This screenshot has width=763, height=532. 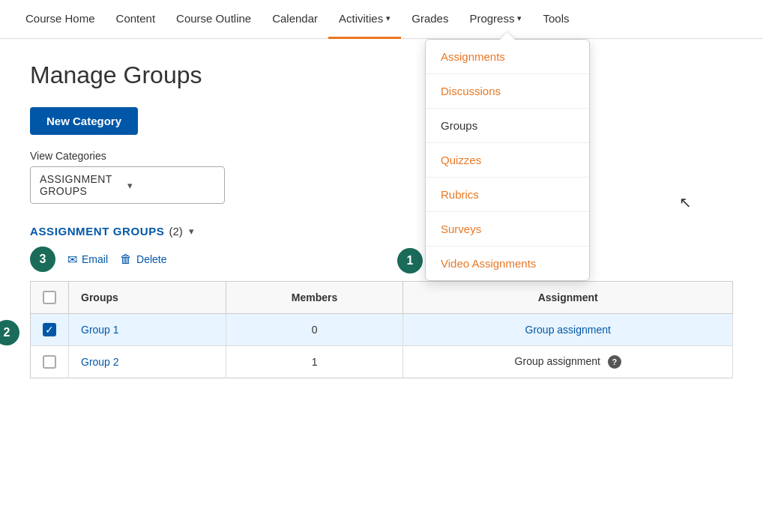 What do you see at coordinates (388, 18) in the screenshot?
I see `activities-chevron-icon: ▾` at bounding box center [388, 18].